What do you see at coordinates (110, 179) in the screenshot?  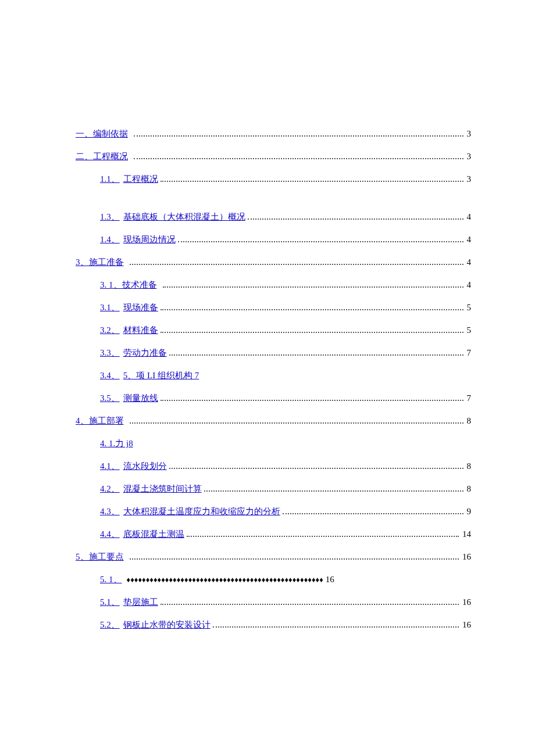 I see `toc-link: 1.1、` at bounding box center [110, 179].